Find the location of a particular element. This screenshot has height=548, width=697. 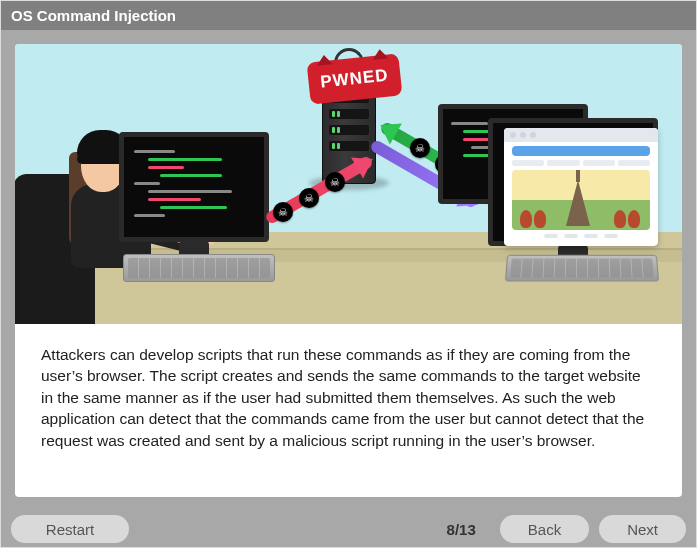

title-bar: OS Command Injection is located at coordinates (348, 16).